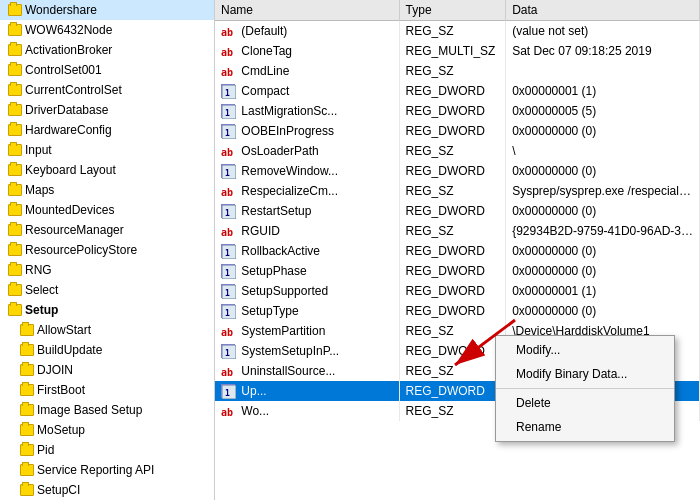 Image resolution: width=700 pixels, height=500 pixels. What do you see at coordinates (107, 370) in the screenshot?
I see `tree-item-djoin: DJOIN` at bounding box center [107, 370].